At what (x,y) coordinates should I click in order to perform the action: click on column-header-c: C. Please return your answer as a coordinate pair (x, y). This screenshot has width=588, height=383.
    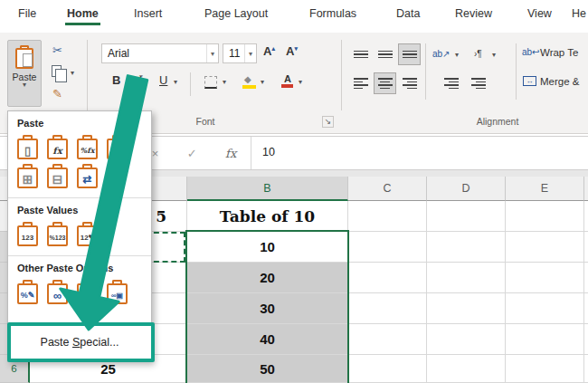
    Looking at the image, I should click on (387, 188).